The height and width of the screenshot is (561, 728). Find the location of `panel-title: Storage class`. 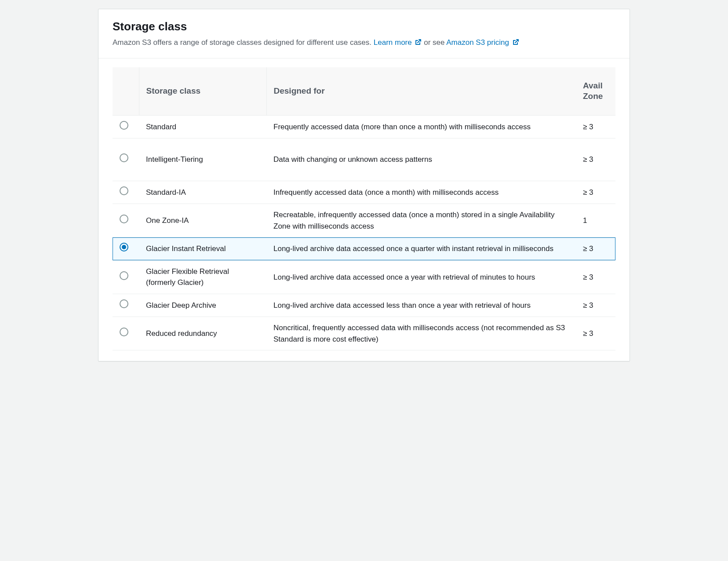

panel-title: Storage class is located at coordinates (364, 26).